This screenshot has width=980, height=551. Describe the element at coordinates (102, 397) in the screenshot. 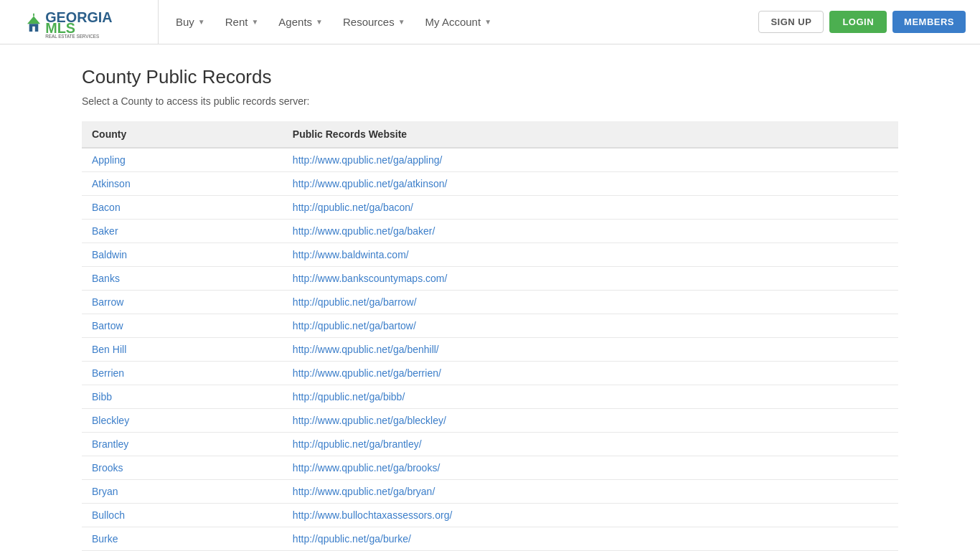

I see `county-link: Bibb` at that location.